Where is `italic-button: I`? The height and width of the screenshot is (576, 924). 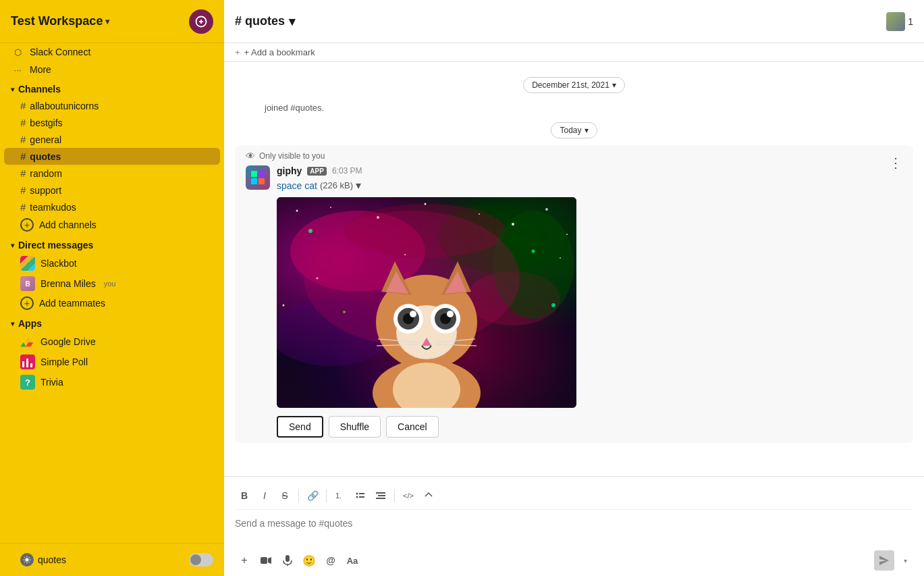 italic-button: I is located at coordinates (265, 496).